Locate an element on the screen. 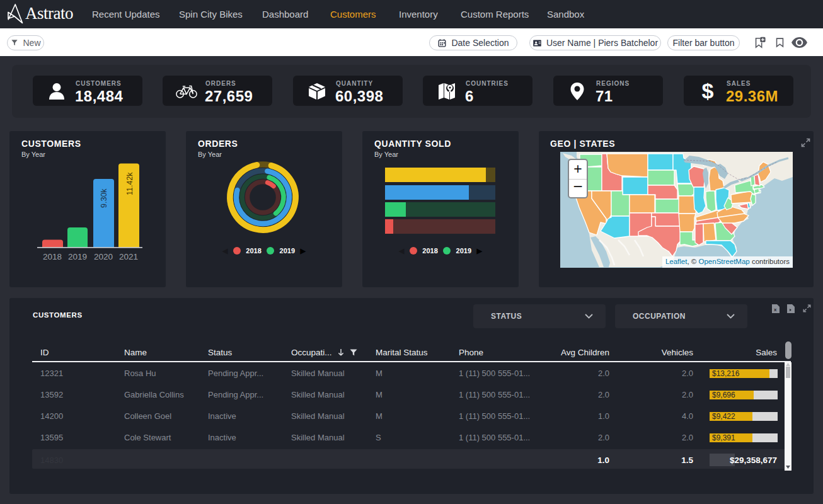 The image size is (823, 504). svg-text: 9.30k is located at coordinates (104, 198).